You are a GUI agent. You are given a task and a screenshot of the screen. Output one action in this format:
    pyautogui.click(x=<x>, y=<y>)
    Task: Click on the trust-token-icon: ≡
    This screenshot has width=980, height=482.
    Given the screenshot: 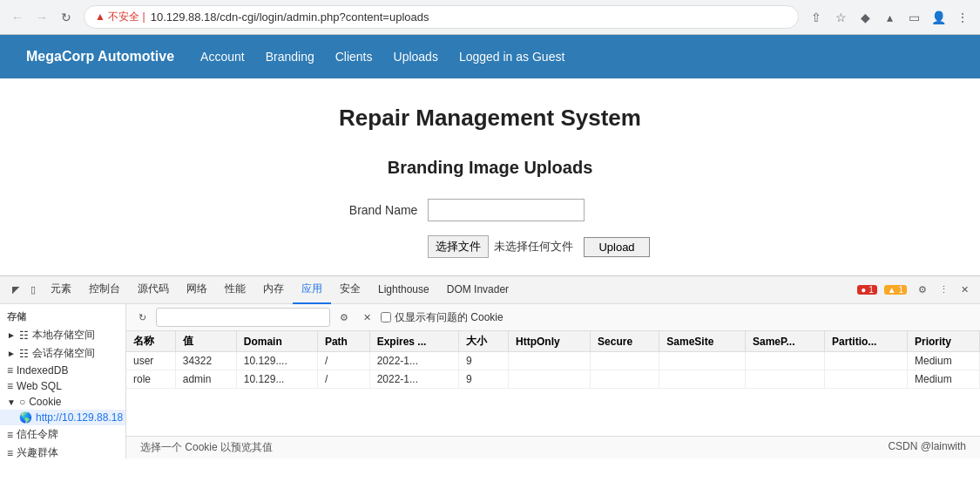 What is the action you would take?
    pyautogui.click(x=10, y=435)
    